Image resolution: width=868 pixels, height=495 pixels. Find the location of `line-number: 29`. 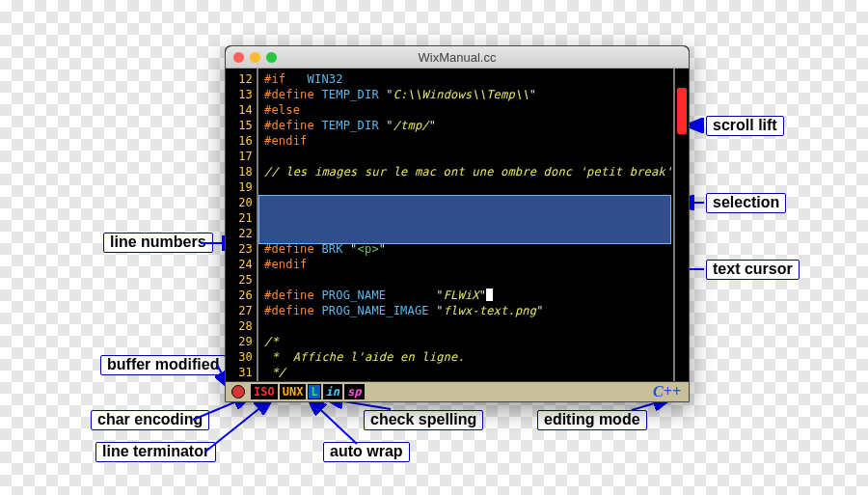

line-number: 29 is located at coordinates (239, 342).